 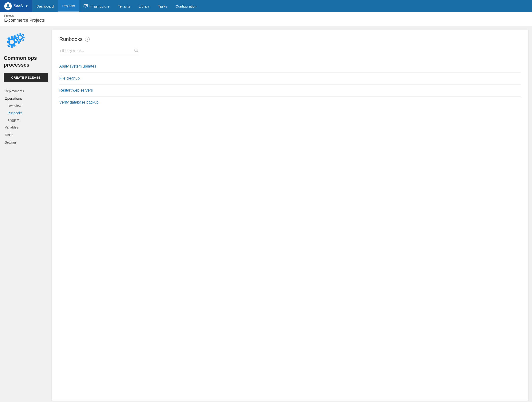 I want to click on nav-tenants: Tenants, so click(x=124, y=6).